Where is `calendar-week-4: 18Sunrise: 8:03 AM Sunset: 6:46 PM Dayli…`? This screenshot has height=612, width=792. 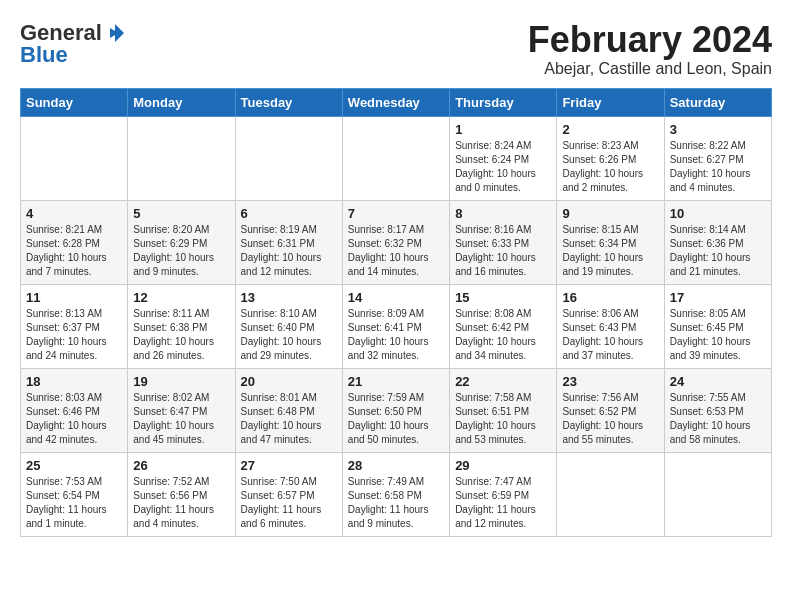
calendar-week-4: 18Sunrise: 8:03 AM Sunset: 6:46 PM Dayli… is located at coordinates (396, 410).